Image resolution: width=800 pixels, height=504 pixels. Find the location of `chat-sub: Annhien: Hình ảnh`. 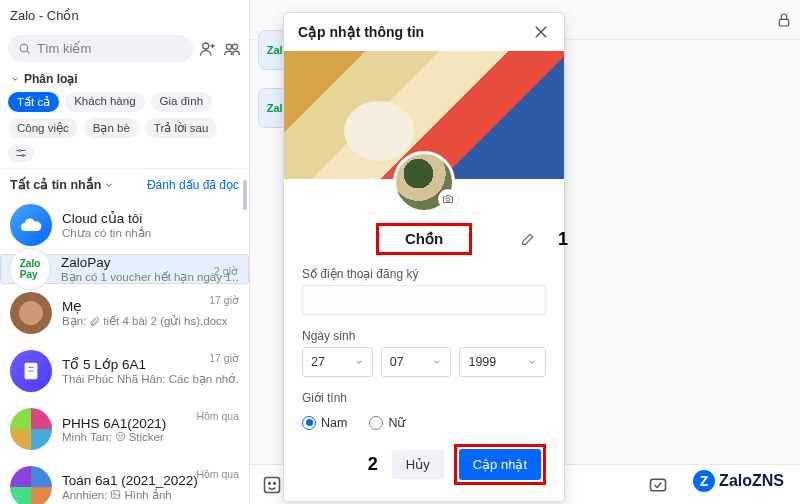

chat-sub: Annhien: Hình ảnh is located at coordinates (150, 495).